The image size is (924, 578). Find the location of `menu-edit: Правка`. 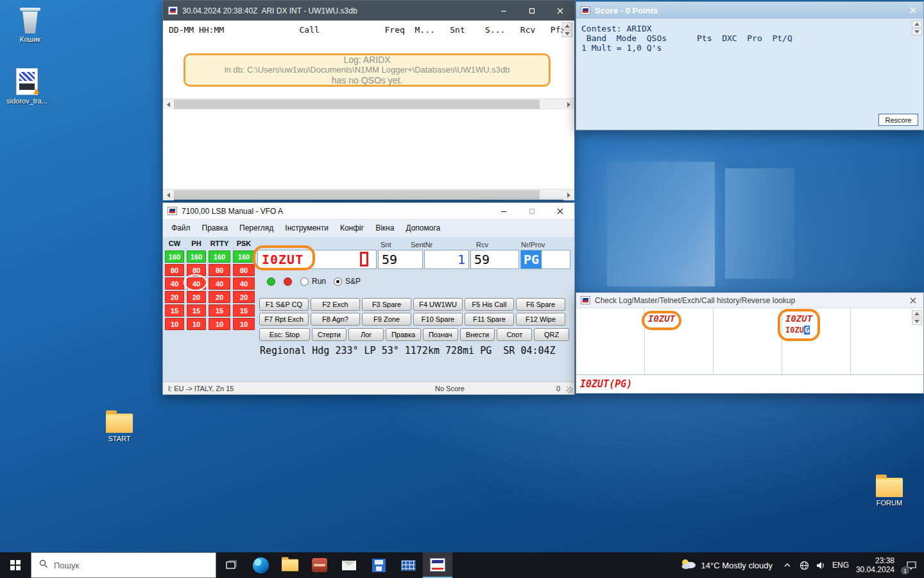

menu-edit: Правка is located at coordinates (216, 229).